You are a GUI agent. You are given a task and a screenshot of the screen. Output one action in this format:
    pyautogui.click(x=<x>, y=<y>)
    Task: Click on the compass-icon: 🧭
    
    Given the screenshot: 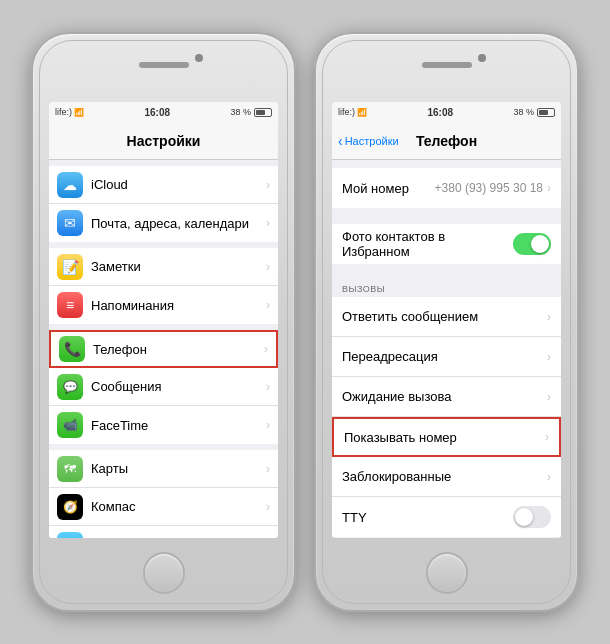 What is the action you would take?
    pyautogui.click(x=70, y=507)
    